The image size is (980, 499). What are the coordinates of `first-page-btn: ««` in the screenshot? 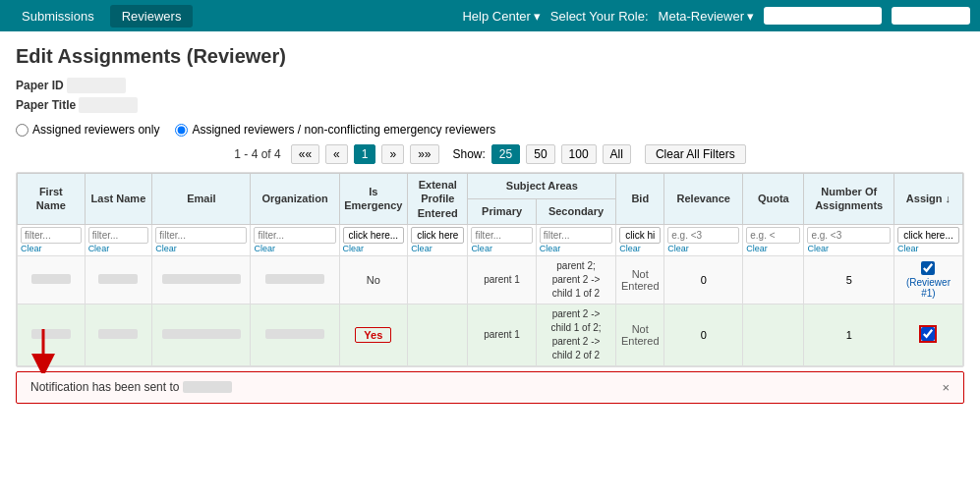 It's located at (305, 154).